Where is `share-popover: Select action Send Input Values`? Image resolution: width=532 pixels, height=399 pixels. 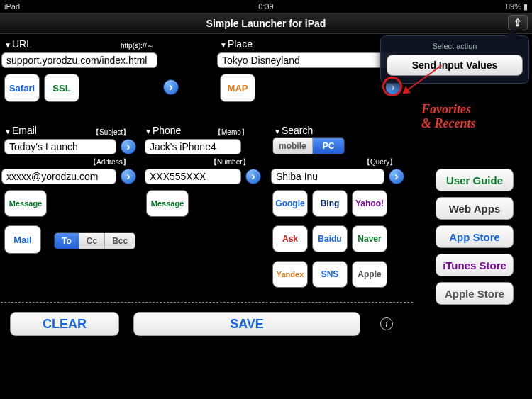 share-popover: Select action Send Input Values is located at coordinates (455, 60).